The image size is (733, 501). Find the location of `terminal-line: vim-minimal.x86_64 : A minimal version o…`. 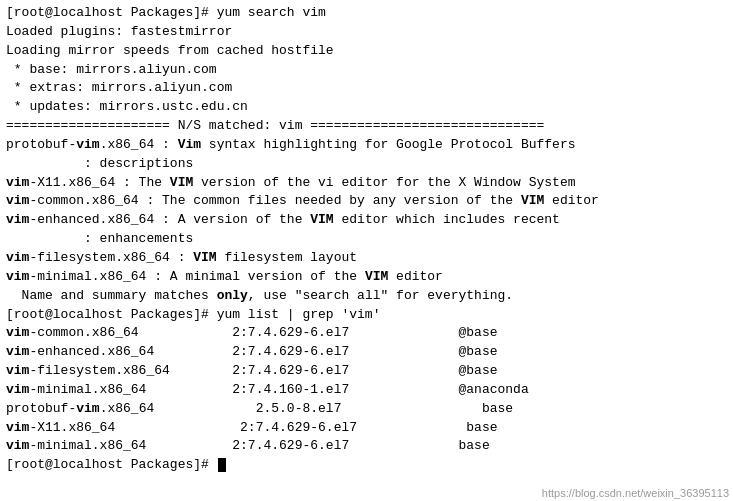

terminal-line: vim-minimal.x86_64 : A minimal version o… is located at coordinates (366, 278).